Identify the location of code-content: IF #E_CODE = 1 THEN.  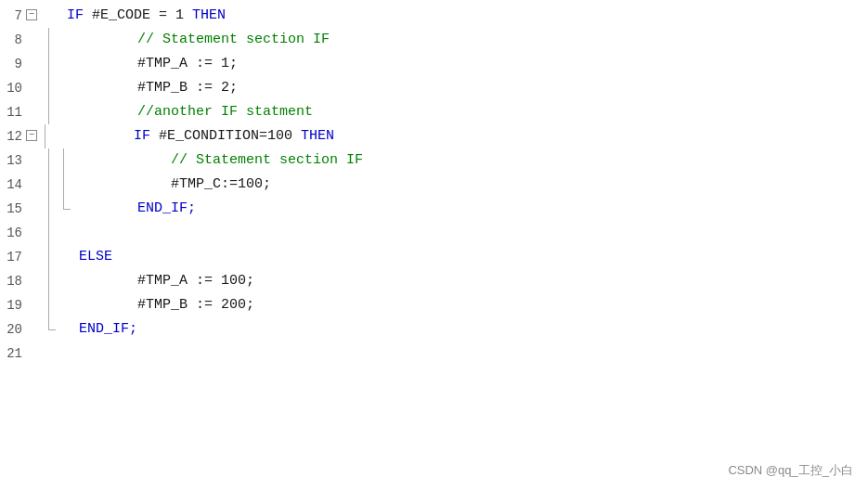
(468, 16).